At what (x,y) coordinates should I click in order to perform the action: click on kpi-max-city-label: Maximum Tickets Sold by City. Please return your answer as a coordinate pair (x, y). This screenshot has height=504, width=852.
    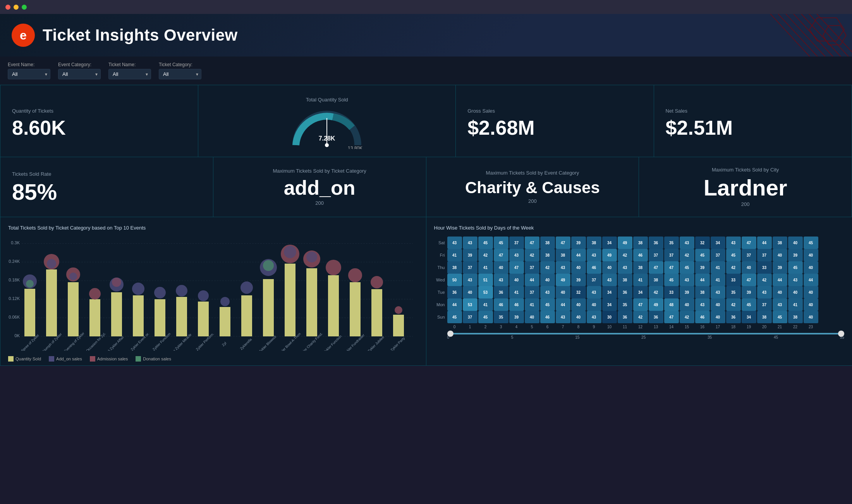
    Looking at the image, I should click on (745, 170).